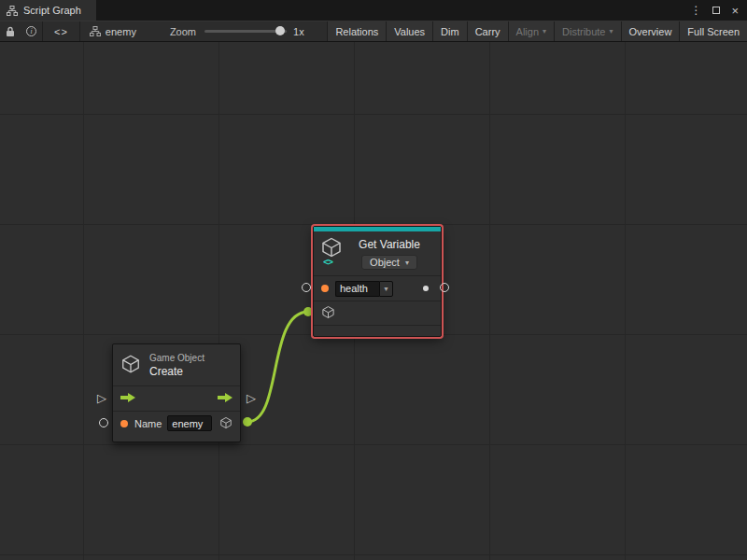 This screenshot has height=560, width=747. What do you see at coordinates (177, 358) in the screenshot?
I see `node-category: Game Object` at bounding box center [177, 358].